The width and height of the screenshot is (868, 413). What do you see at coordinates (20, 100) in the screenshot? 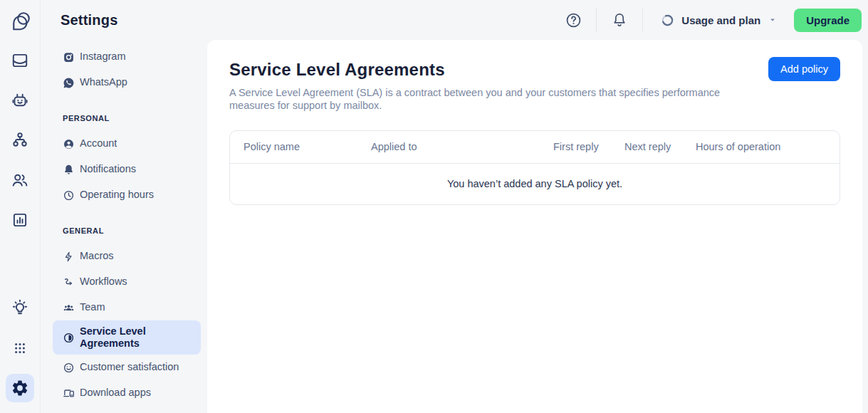
I see `rail-bot-button` at bounding box center [20, 100].